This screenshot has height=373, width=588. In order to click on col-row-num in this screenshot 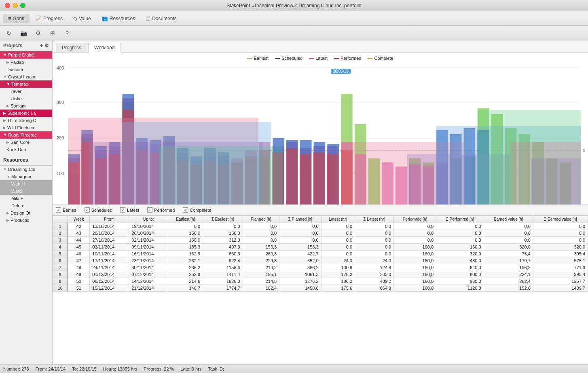, I will do `click(61, 219)`.